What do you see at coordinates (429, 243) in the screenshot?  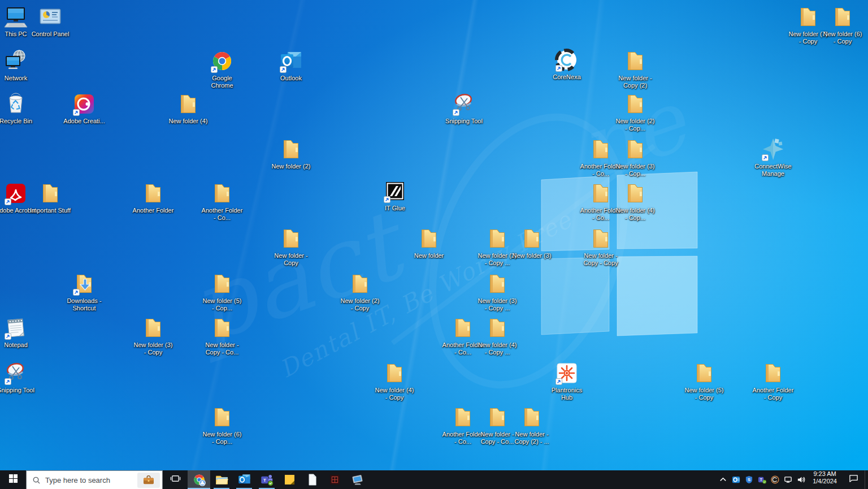 I see `desktop-icon-new-folder: New folder` at bounding box center [429, 243].